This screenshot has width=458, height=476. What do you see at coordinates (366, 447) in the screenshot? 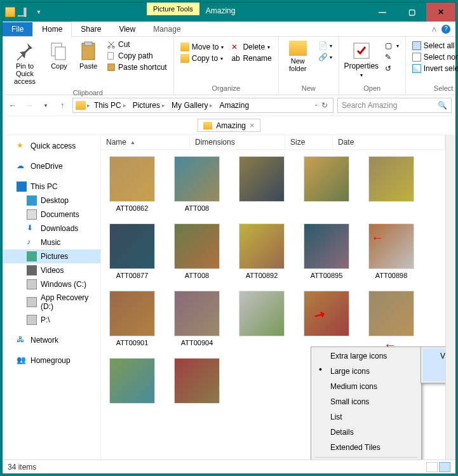
I see `ctx-extended-tiles: Extended Tiles` at bounding box center [366, 447].